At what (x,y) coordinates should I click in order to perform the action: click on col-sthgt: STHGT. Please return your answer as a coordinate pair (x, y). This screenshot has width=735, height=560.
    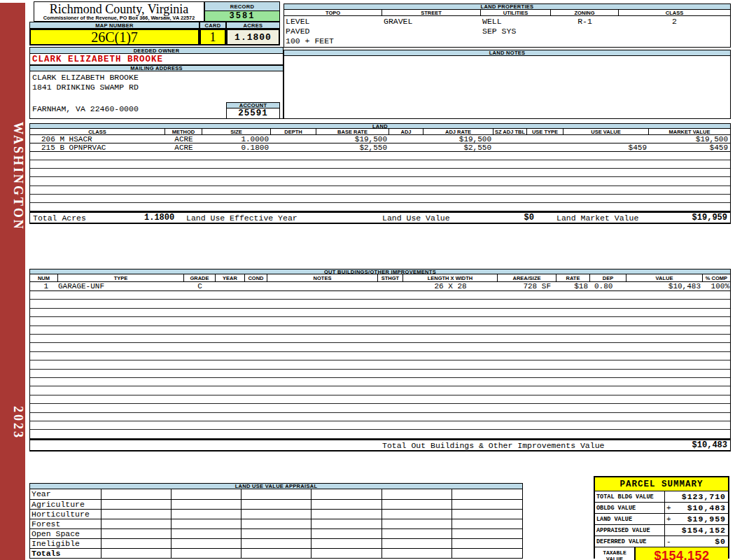
    Looking at the image, I should click on (391, 278).